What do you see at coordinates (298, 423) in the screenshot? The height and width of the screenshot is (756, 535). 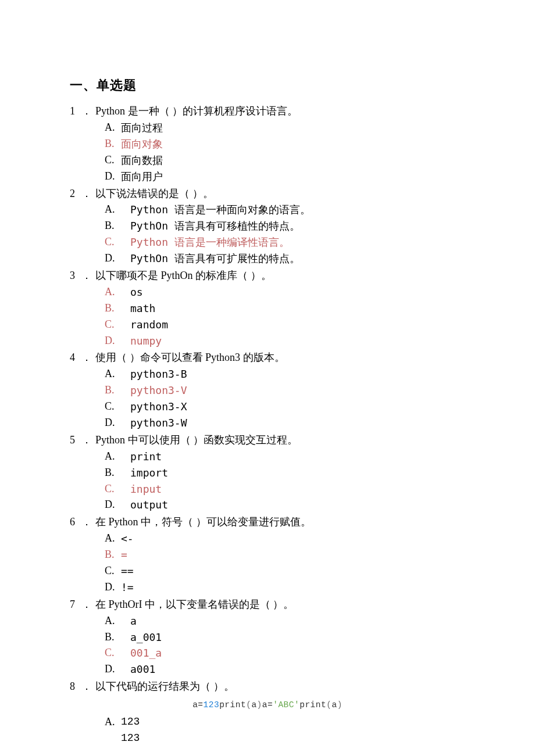 I see `option-text: python3-W` at bounding box center [298, 423].